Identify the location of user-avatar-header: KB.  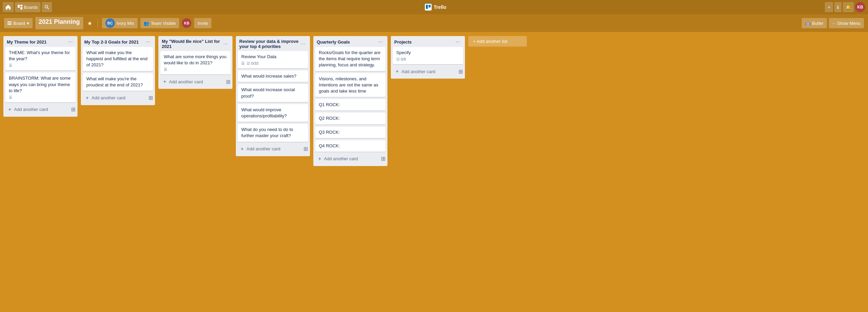
(187, 23).